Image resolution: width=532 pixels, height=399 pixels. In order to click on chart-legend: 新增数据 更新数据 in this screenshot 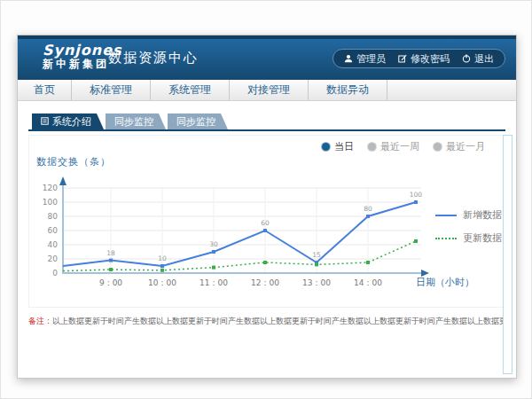, I will do `click(468, 231)`.